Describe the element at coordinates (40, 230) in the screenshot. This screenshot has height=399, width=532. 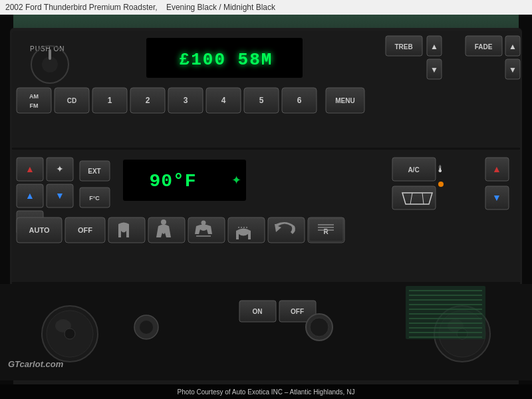
I see `svg-text: AUTO` at that location.